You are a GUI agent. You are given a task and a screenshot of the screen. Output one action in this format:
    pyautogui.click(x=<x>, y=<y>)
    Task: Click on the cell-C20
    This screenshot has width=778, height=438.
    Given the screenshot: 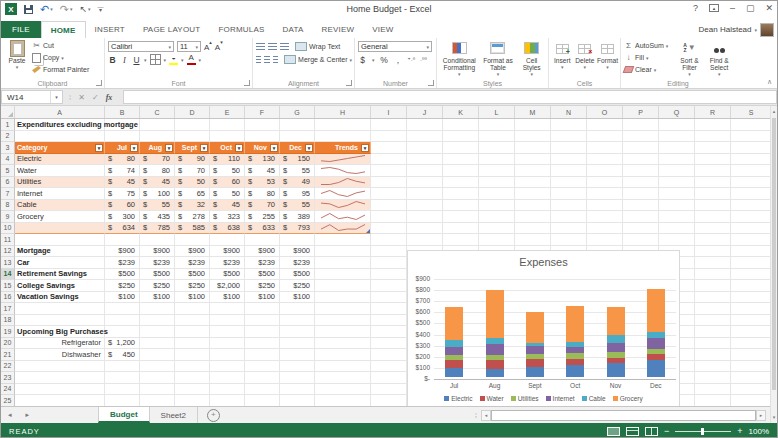 What is the action you would take?
    pyautogui.click(x=158, y=344)
    